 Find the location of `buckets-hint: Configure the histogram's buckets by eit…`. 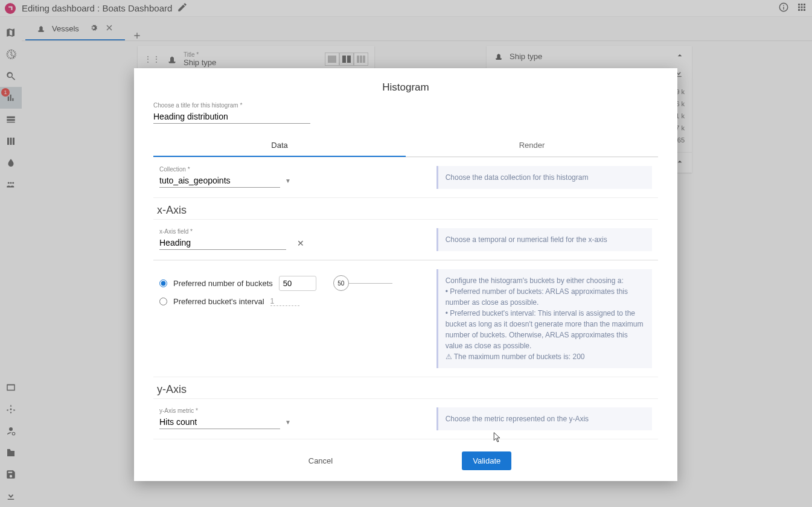

buckets-hint: Configure the histogram's buckets by eit… is located at coordinates (545, 319).